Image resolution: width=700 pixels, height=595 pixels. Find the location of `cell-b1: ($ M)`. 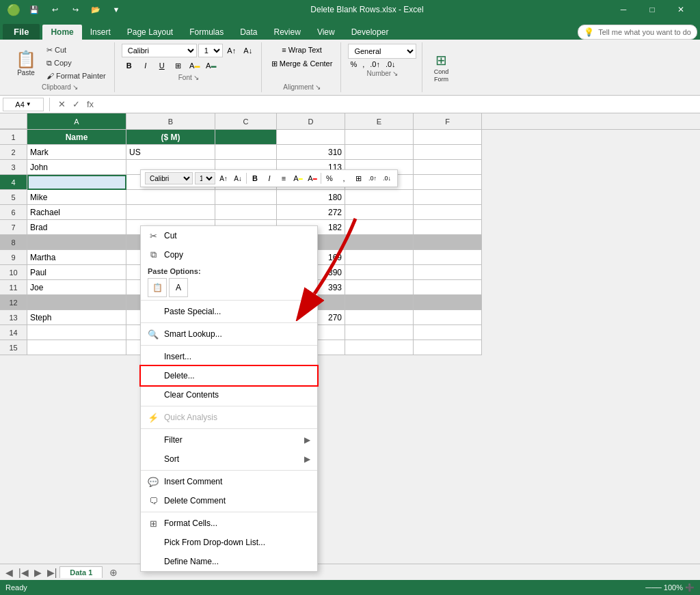

cell-b1: ($ M) is located at coordinates (171, 137).